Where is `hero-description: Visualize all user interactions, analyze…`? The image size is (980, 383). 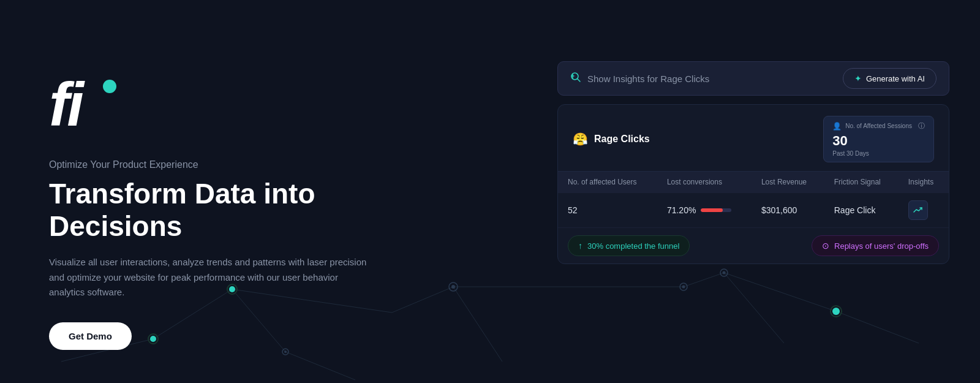
hero-description: Visualize all user interactions, analyze… is located at coordinates (208, 278).